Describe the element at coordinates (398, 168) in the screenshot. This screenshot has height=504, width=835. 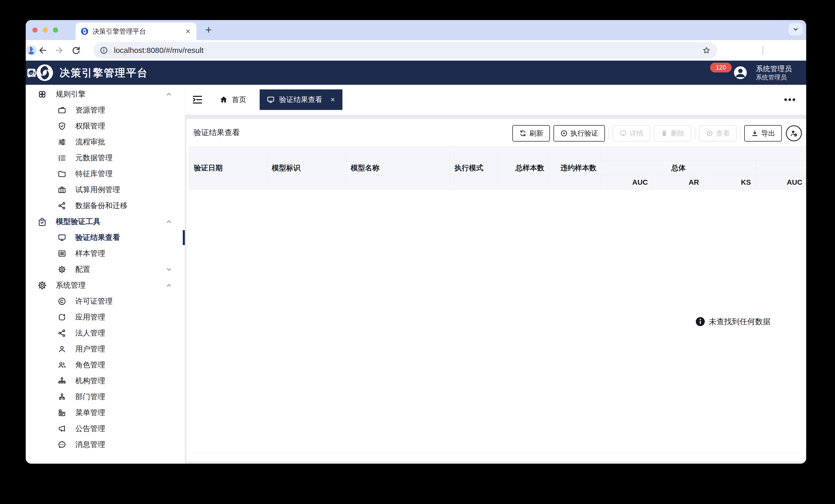
I see `column-header-model-name: 模型名称` at that location.